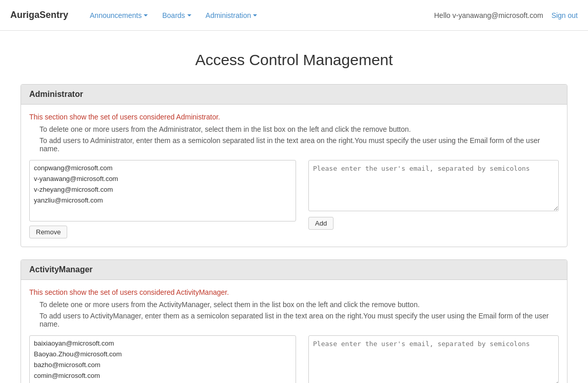 The height and width of the screenshot is (383, 588). Describe the element at coordinates (294, 60) in the screenshot. I see `page-title: Access Control Management` at that location.